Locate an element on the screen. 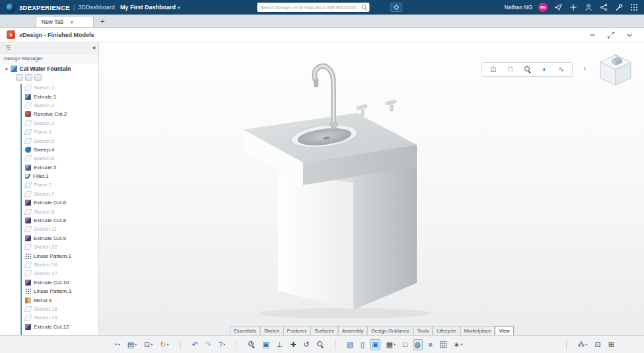 This screenshot has height=353, width=644. tree-root: Cat Water Fountain is located at coordinates (49, 69).